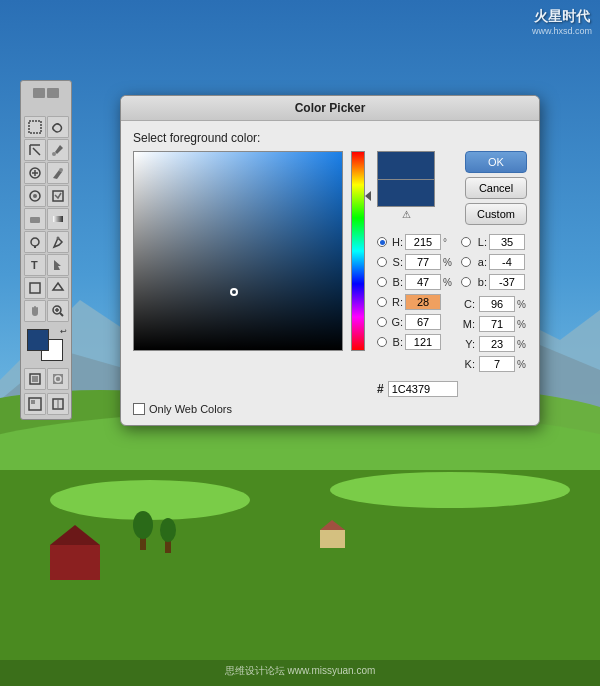  I want to click on tool-brush, so click(58, 173).